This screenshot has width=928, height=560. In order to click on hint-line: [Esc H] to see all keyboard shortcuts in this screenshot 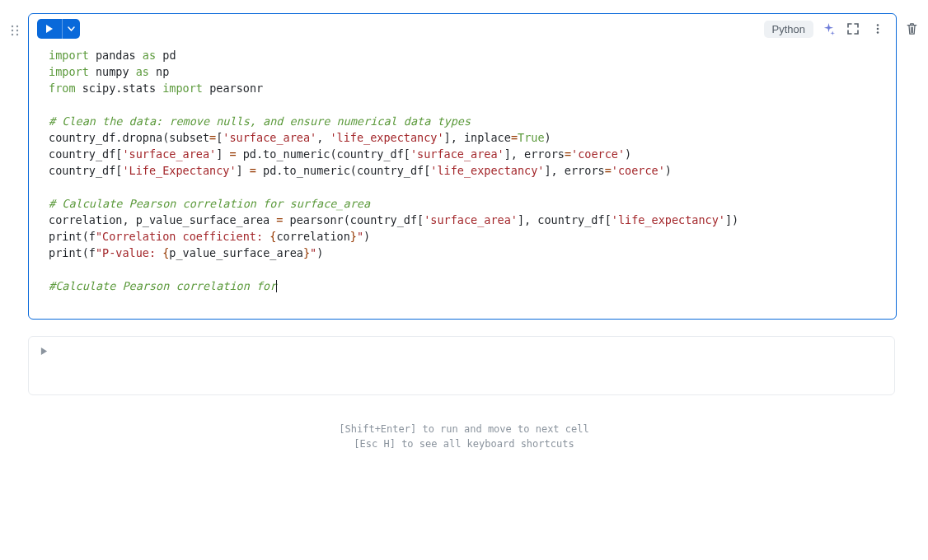, I will do `click(464, 444)`.